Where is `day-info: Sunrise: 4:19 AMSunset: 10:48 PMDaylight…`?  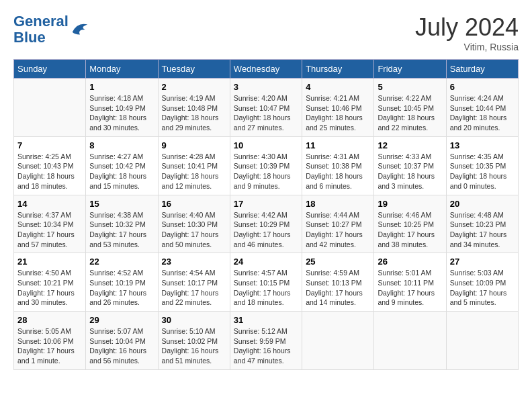
day-info: Sunrise: 4:19 AMSunset: 10:48 PMDaylight… is located at coordinates (194, 113).